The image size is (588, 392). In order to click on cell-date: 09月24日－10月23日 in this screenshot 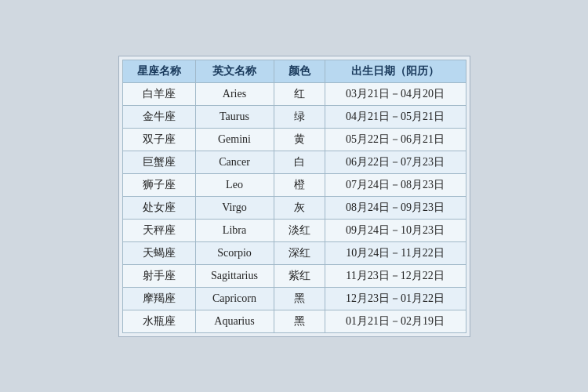, I will do `click(395, 230)`.